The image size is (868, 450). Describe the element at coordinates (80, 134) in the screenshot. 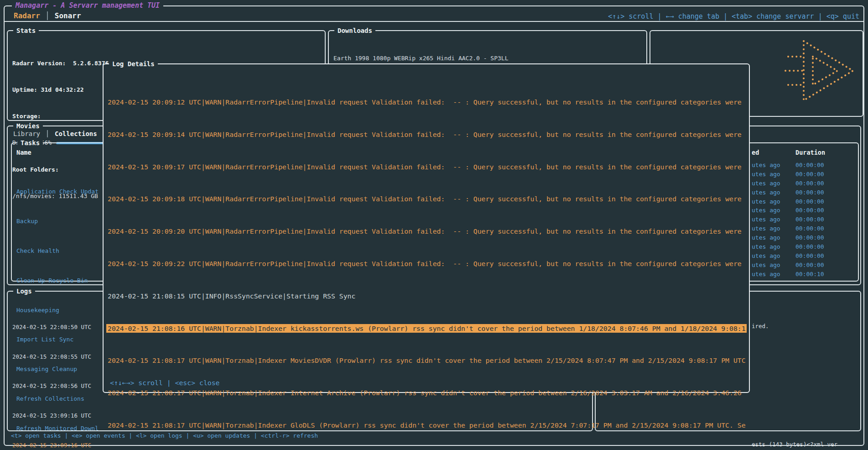

I see `movies-tab: Collections` at that location.